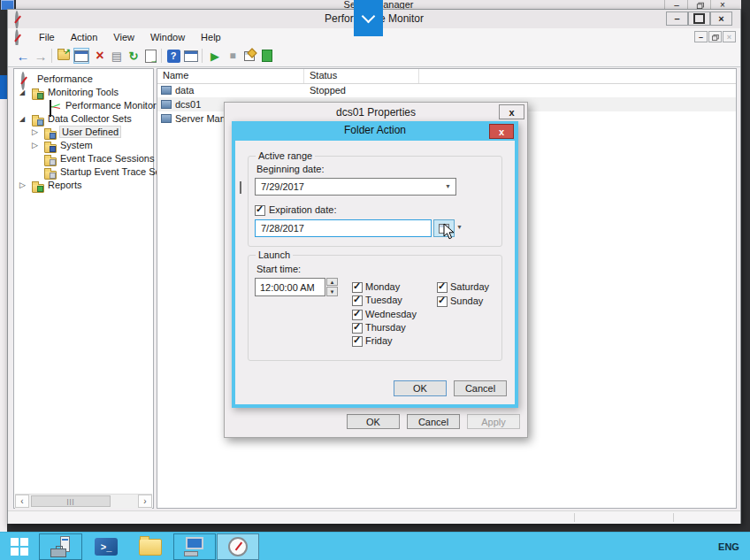 The width and height of the screenshot is (750, 560). What do you see at coordinates (83, 80) in the screenshot?
I see `tree-item-performance: Performance` at bounding box center [83, 80].